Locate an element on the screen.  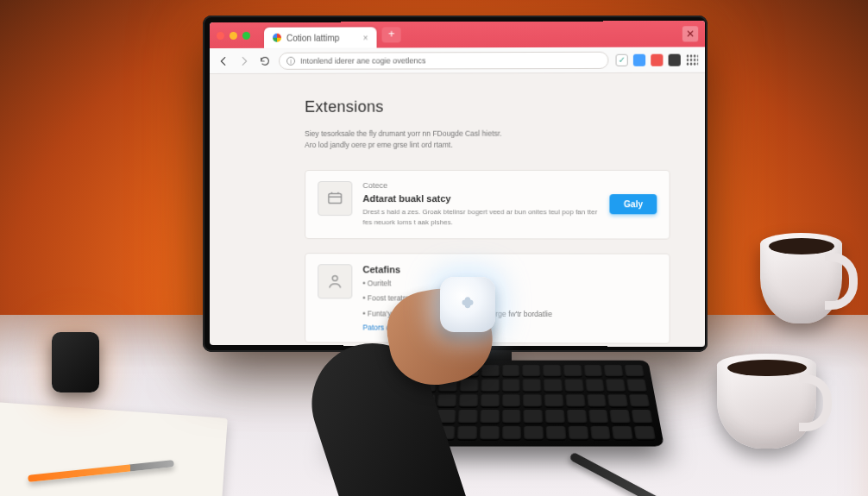
extension-bullet: • Foost teratred fteshnivta tobe is located at coordinates (509, 298).